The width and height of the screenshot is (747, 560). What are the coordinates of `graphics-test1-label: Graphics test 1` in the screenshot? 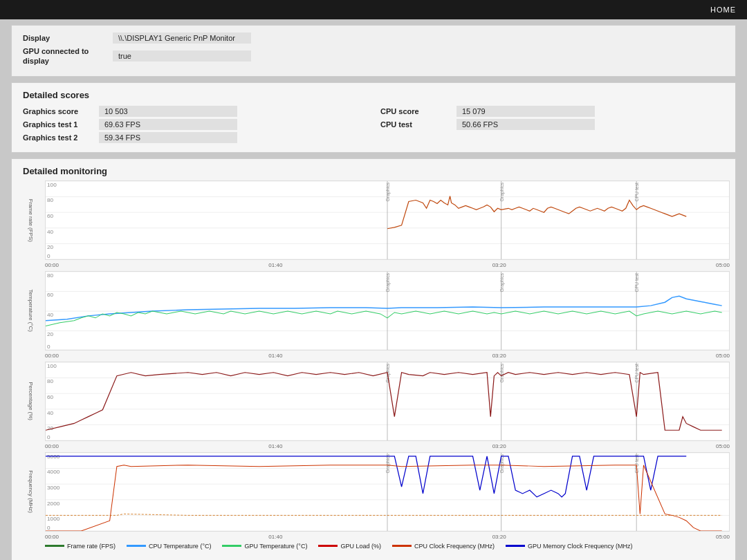 It's located at (61, 124).